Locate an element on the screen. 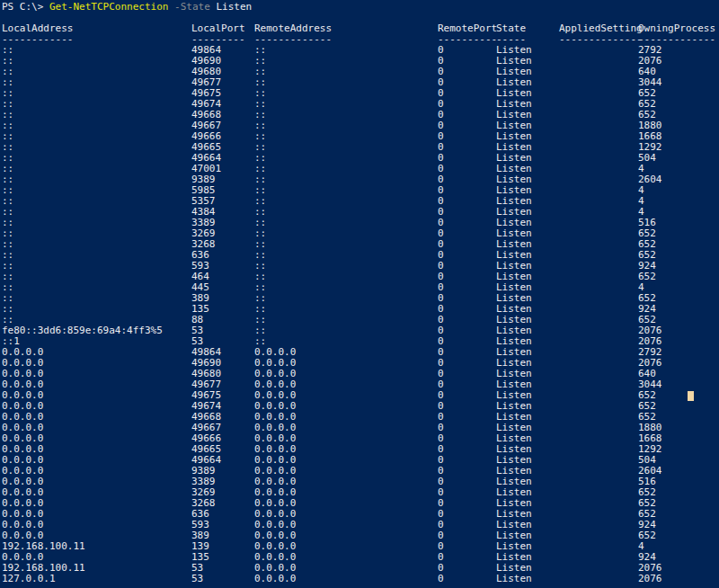 The height and width of the screenshot is (588, 719). table-row: 0.0.0.0496750.0.0.00Listen652 is located at coordinates (360, 396).